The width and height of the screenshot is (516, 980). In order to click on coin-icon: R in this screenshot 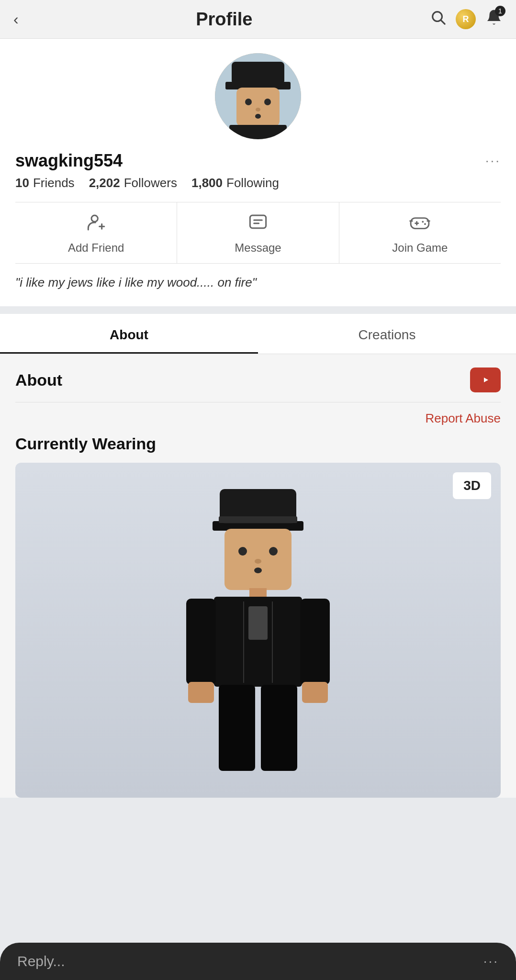, I will do `click(466, 19)`.